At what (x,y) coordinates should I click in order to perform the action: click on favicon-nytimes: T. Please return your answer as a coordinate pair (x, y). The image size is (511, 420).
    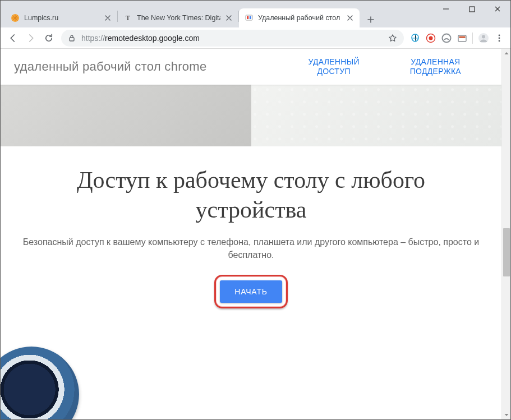
    Looking at the image, I should click on (128, 18).